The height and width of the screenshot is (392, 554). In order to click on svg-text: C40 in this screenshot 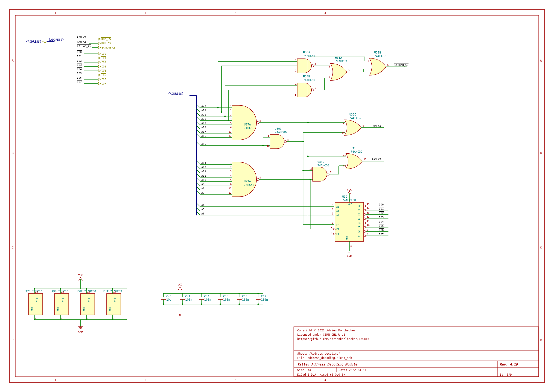, I will do `click(169, 296)`.